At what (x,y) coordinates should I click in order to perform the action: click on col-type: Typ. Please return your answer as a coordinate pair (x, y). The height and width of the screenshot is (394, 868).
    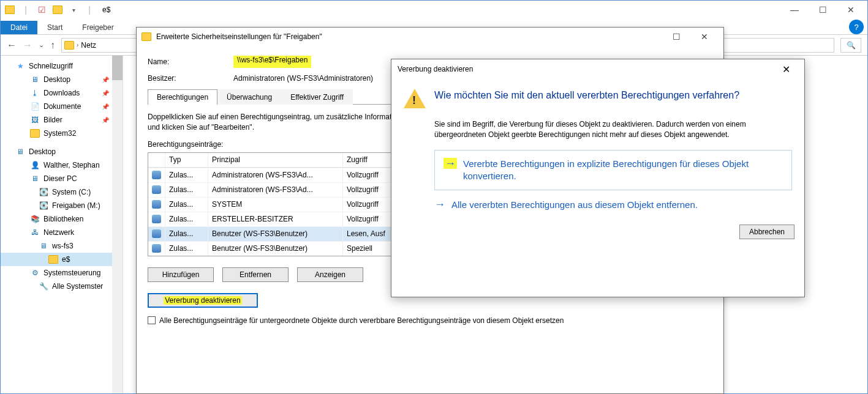
    Looking at the image, I should click on (187, 160).